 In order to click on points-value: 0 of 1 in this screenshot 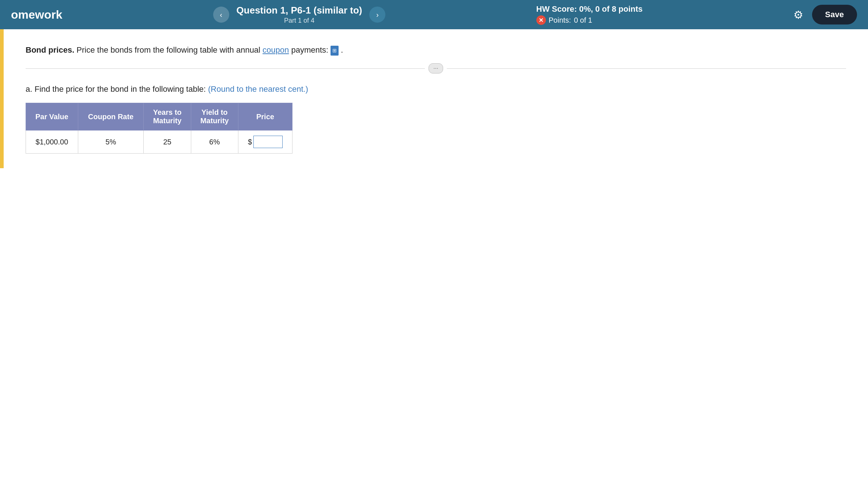, I will do `click(583, 20)`.